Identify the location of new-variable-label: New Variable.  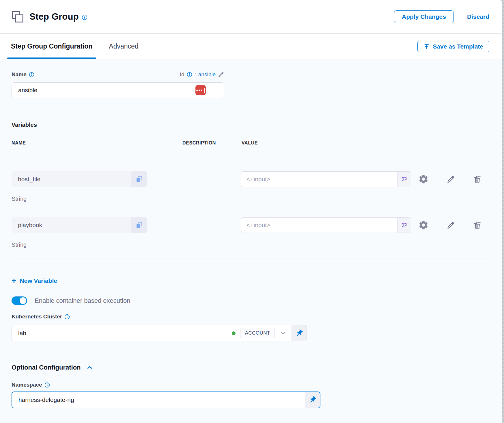
(38, 281).